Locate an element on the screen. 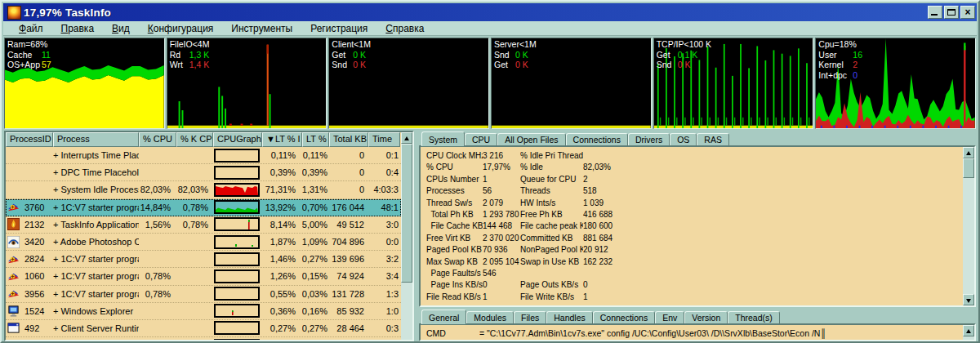 This screenshot has width=980, height=343. info-value: 518 is located at coordinates (771, 192).